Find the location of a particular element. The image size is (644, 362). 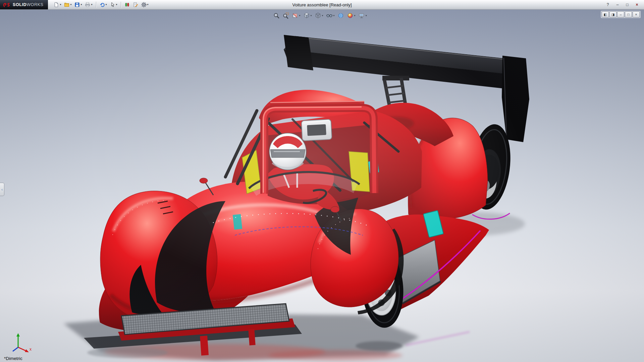

open-document-button: ▾ is located at coordinates (68, 5).